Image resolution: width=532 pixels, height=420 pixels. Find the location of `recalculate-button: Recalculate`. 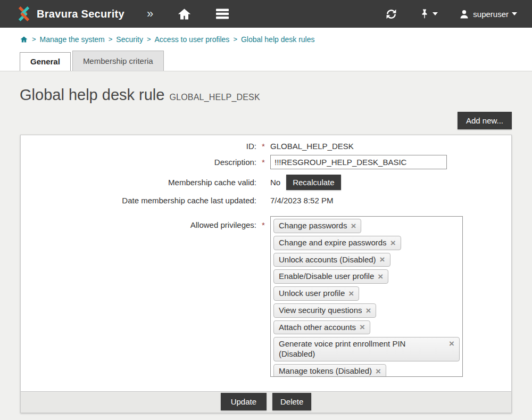

recalculate-button: Recalculate is located at coordinates (313, 182).